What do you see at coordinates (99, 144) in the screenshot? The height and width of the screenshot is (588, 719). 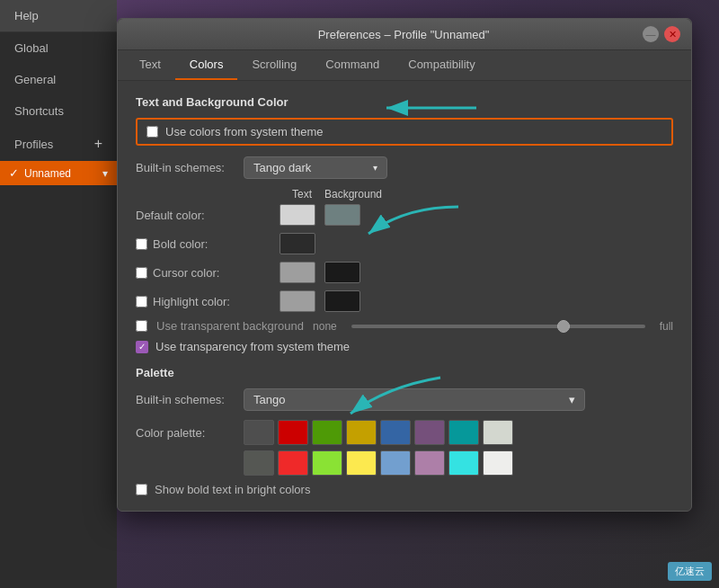 I see `add-profile-icon: +` at bounding box center [99, 144].